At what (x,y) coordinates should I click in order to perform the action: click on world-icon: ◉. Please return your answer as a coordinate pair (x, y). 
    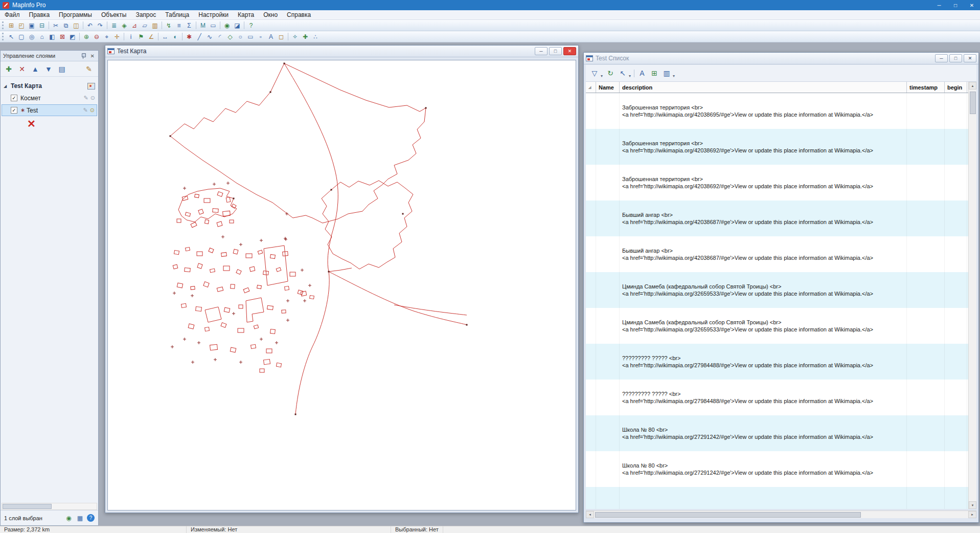
    Looking at the image, I should click on (227, 26).